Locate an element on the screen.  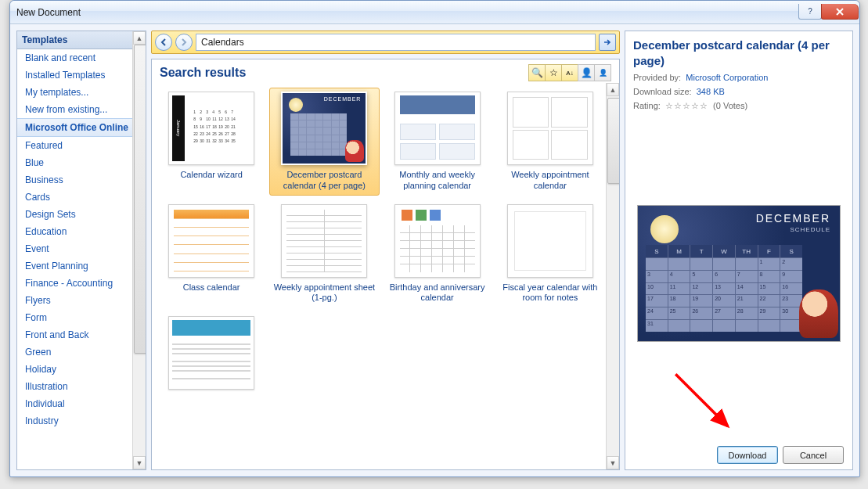
view-user-icon: 👤 is located at coordinates (586, 73).